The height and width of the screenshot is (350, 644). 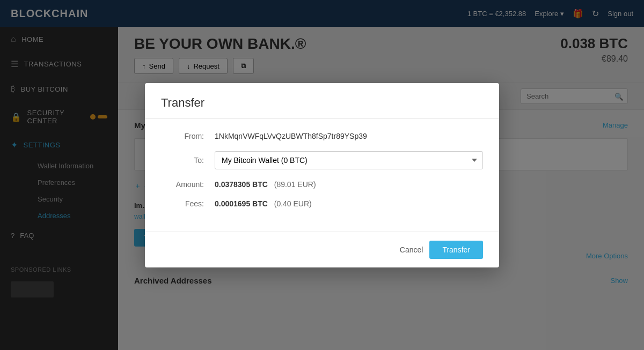 I want to click on modal-fees-btc: 0.0001695 BTC, so click(x=241, y=204).